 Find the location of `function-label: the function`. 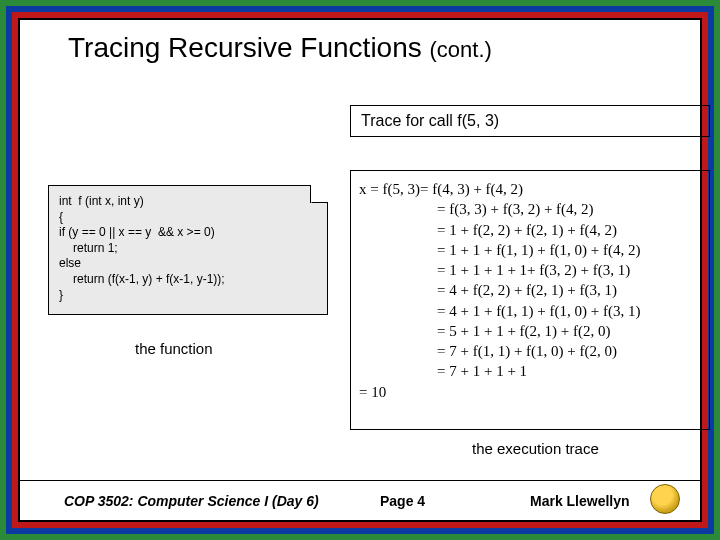

function-label: the function is located at coordinates (174, 348).